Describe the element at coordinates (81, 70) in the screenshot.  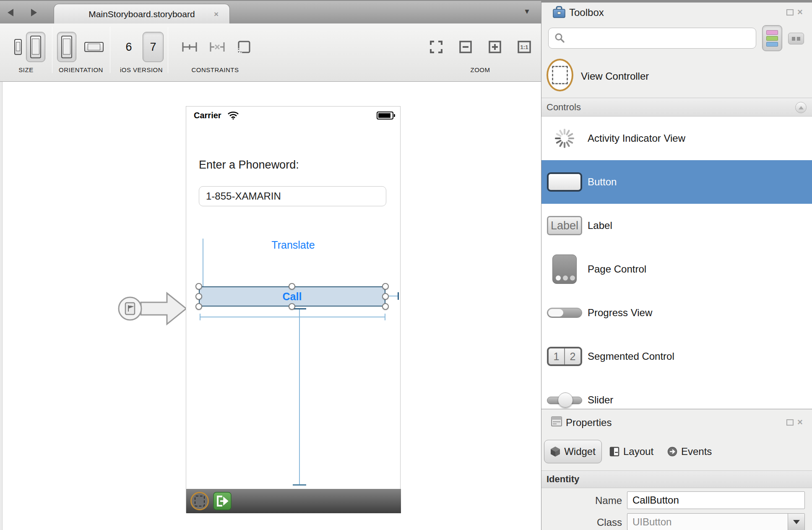
I see `orientation-group-label: ORIENTATION` at that location.